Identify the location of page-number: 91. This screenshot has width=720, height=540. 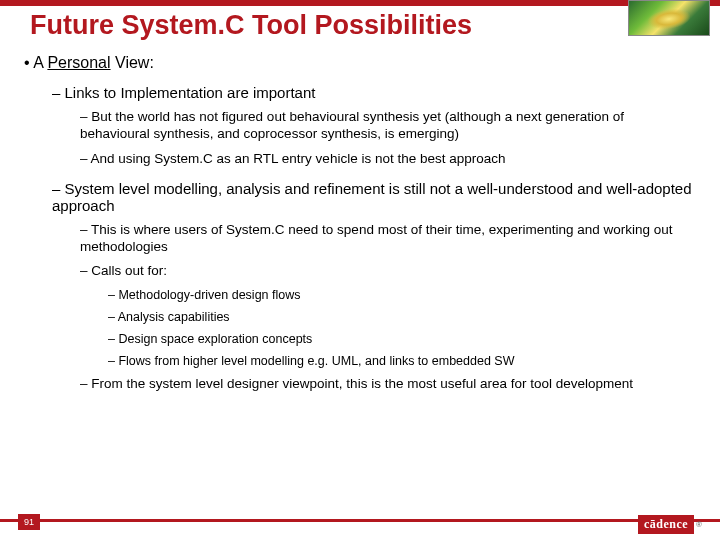
(29, 522).